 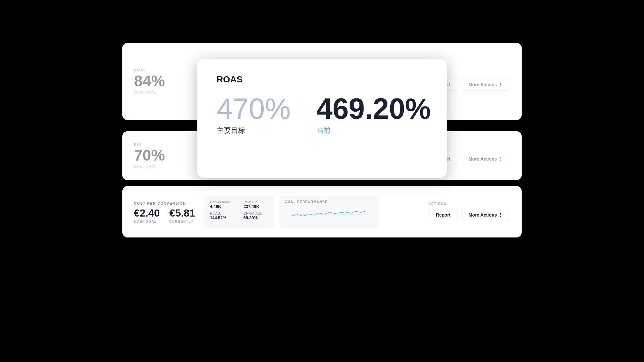 What do you see at coordinates (486, 159) in the screenshot?
I see `roi-bg-more-actions-button: More Actions ⋮` at bounding box center [486, 159].